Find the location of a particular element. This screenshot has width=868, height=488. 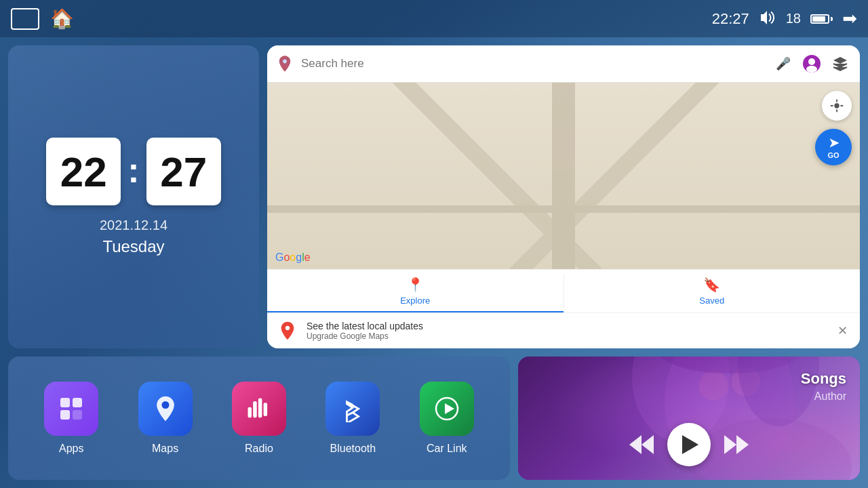

battery-icon is located at coordinates (822, 19).